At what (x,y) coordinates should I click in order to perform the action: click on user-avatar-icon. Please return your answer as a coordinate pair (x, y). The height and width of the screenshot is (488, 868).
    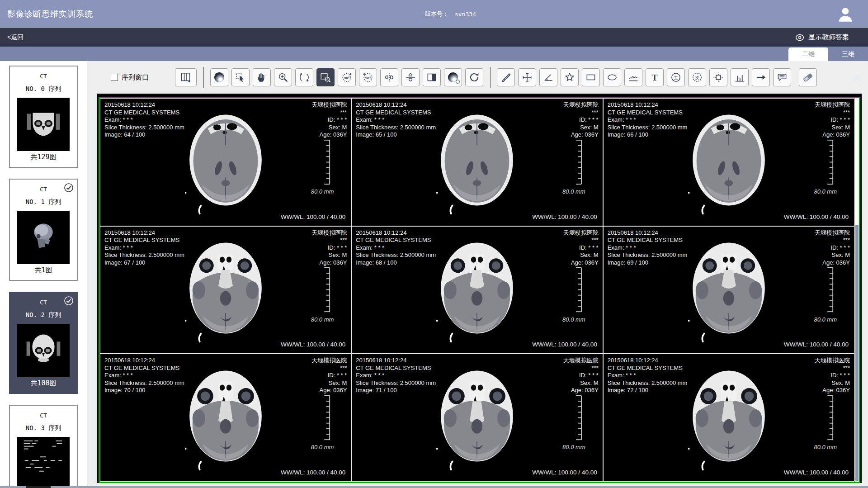
    Looking at the image, I should click on (845, 14).